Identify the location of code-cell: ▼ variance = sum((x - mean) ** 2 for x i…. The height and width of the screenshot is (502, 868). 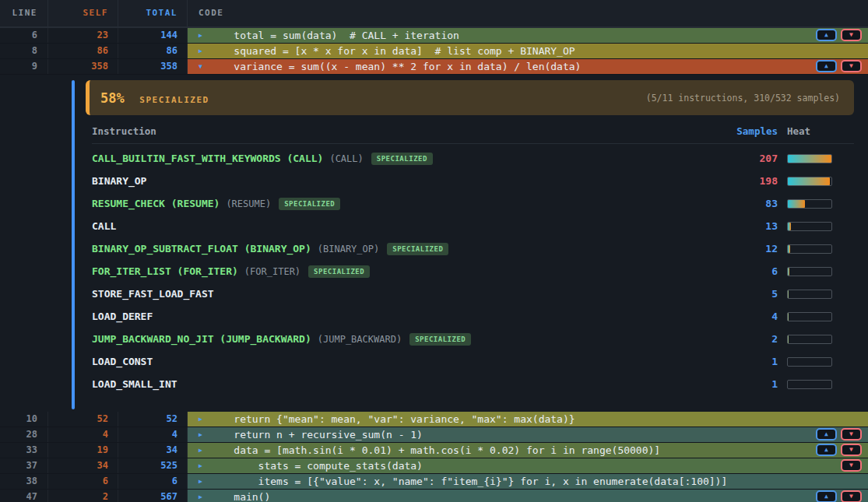
(528, 67).